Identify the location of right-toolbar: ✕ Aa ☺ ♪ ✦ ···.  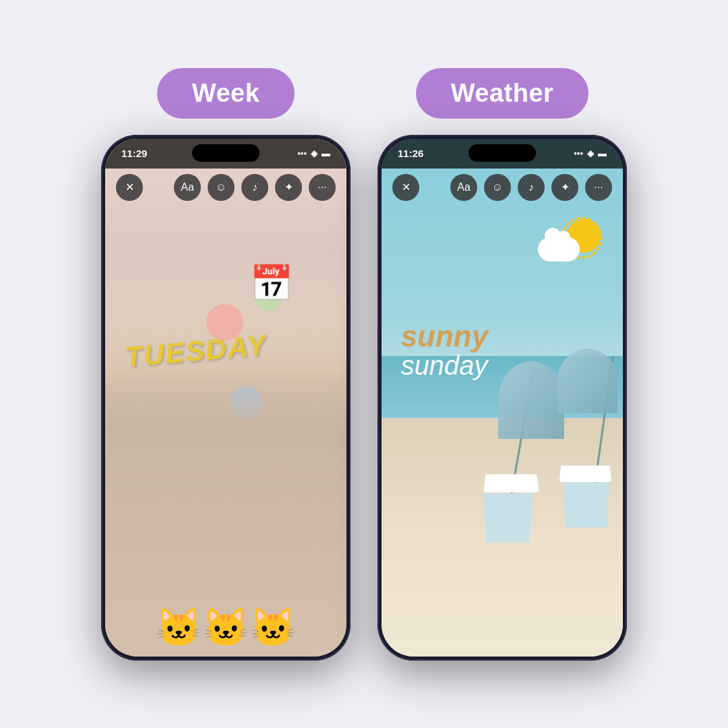
(502, 187).